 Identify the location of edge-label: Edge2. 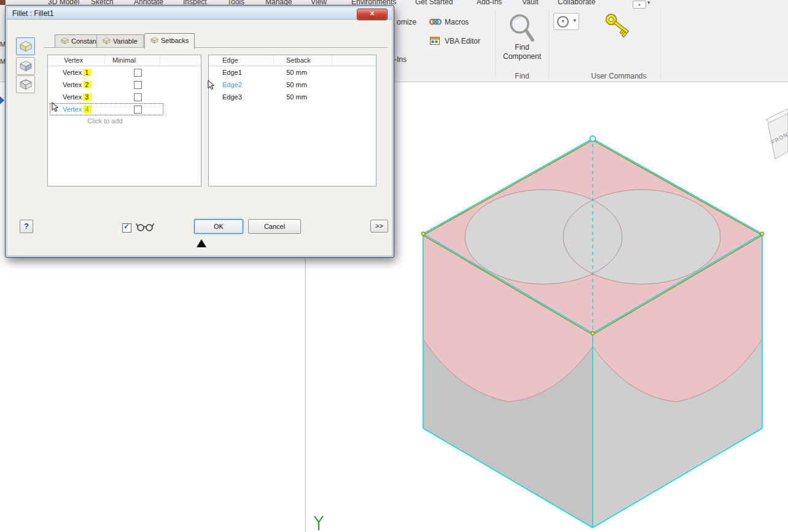
(232, 85).